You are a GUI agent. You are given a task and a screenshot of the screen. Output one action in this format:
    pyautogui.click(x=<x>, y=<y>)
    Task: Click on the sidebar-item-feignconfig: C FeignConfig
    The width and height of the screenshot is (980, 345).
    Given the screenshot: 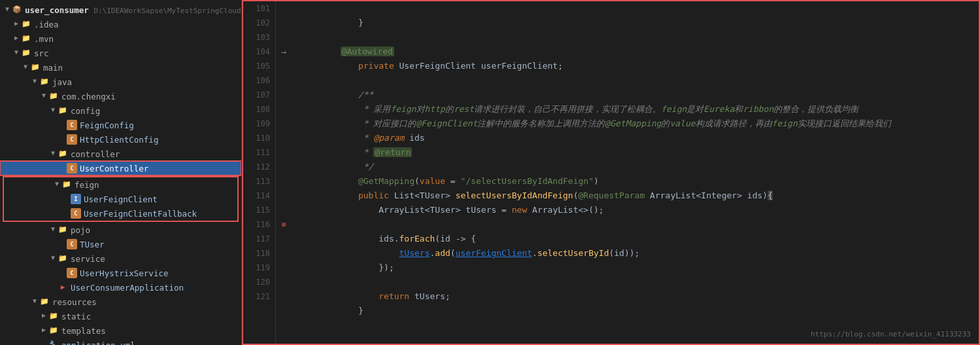 What is the action you would take?
    pyautogui.click(x=120, y=125)
    